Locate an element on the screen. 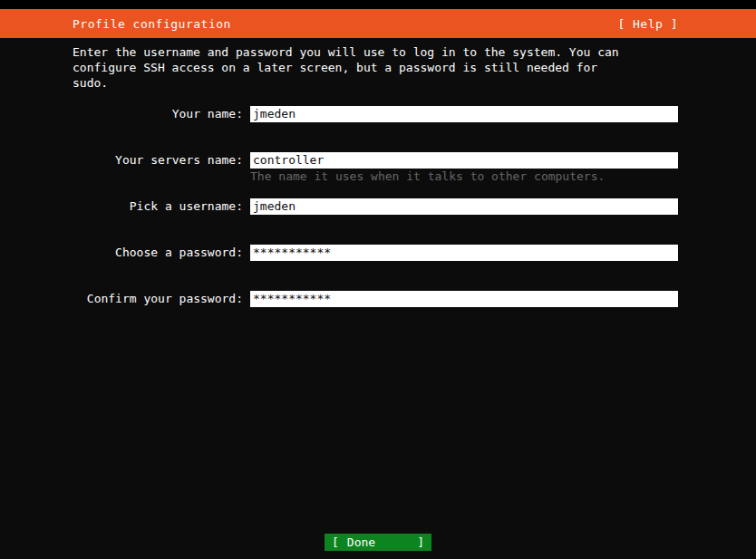  your-name-input is located at coordinates (464, 114).